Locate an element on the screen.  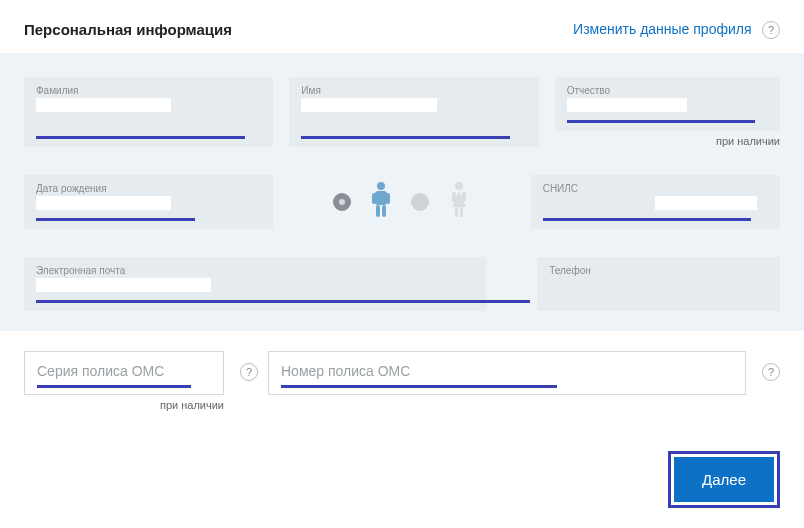
surname-label: Фамилия is located at coordinates (148, 90).